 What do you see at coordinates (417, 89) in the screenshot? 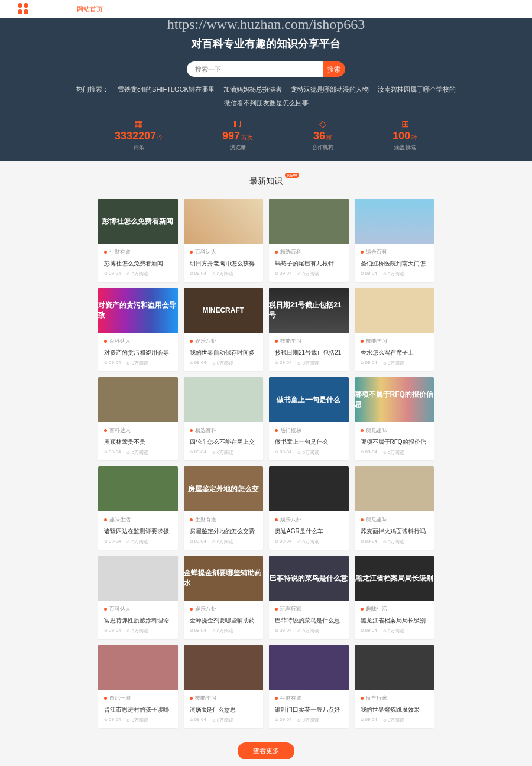
I see `hot-search-item: 汝南碧桂园属于哪个学校的` at bounding box center [417, 89].